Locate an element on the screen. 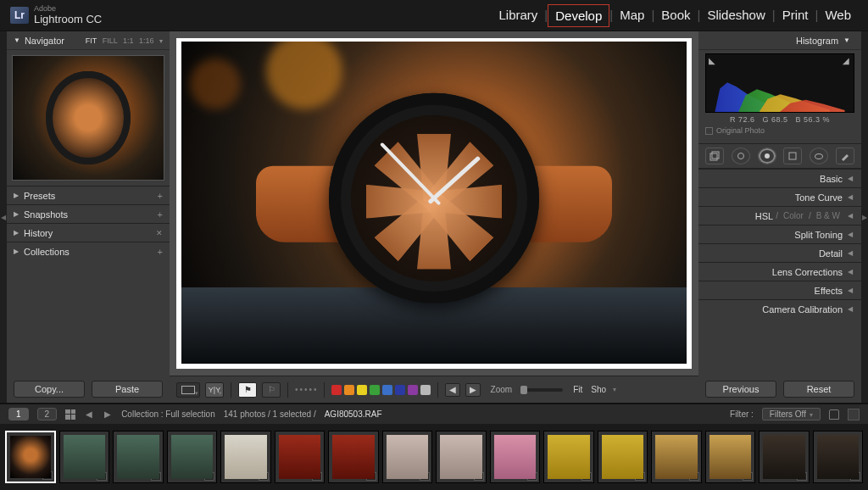 The height and width of the screenshot is (490, 868). panel-lens-corrections: Lens Corrections◀ is located at coordinates (780, 271).